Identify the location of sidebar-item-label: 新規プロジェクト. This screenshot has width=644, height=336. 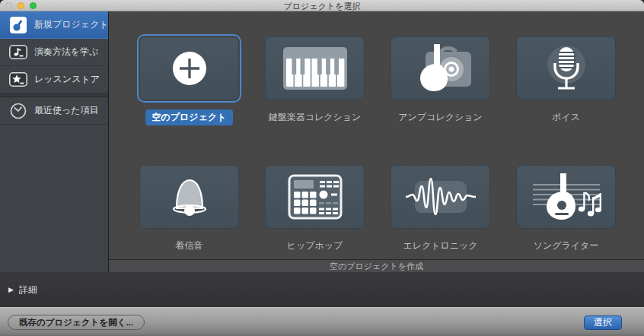
(72, 24).